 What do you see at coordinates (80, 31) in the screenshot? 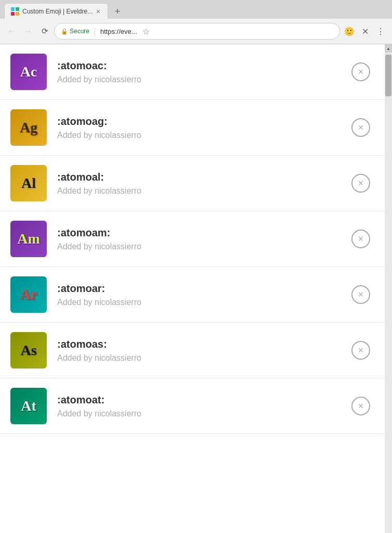
I see `secure-label: Secure` at bounding box center [80, 31].